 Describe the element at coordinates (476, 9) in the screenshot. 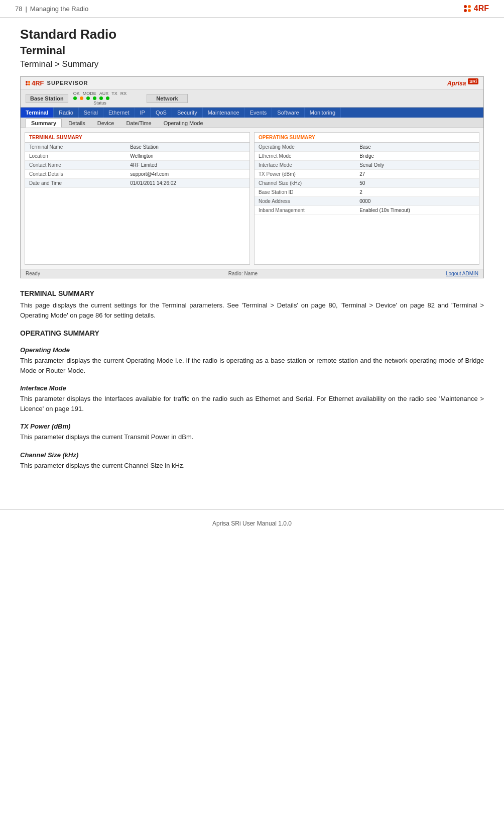

I see `header-logo: 4RF` at that location.